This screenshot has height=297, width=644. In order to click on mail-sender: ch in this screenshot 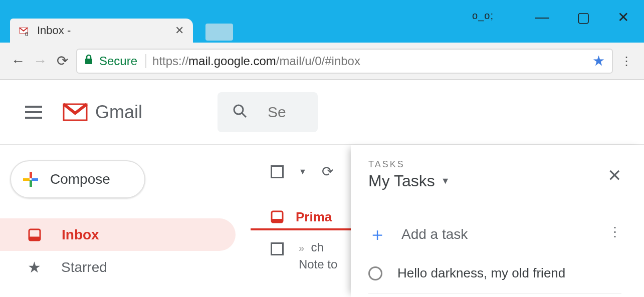, I will do `click(317, 247)`.